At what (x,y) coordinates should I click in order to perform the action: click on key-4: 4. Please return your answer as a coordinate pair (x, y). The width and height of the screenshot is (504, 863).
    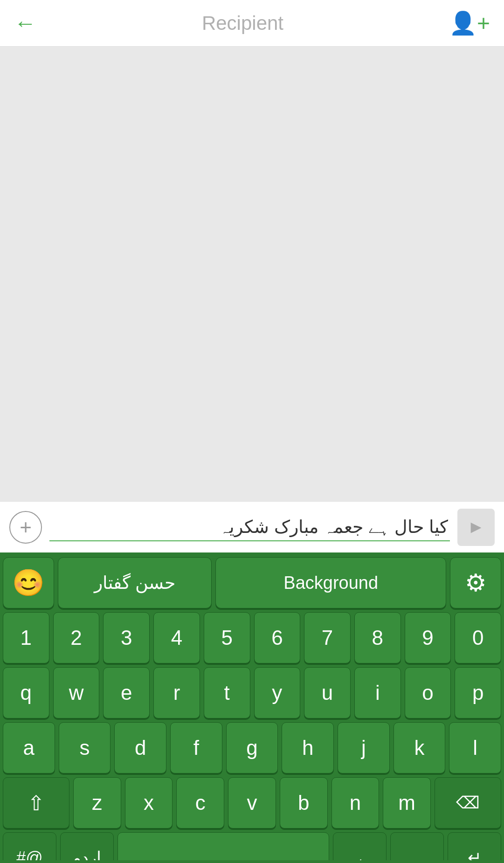
    Looking at the image, I should click on (177, 638).